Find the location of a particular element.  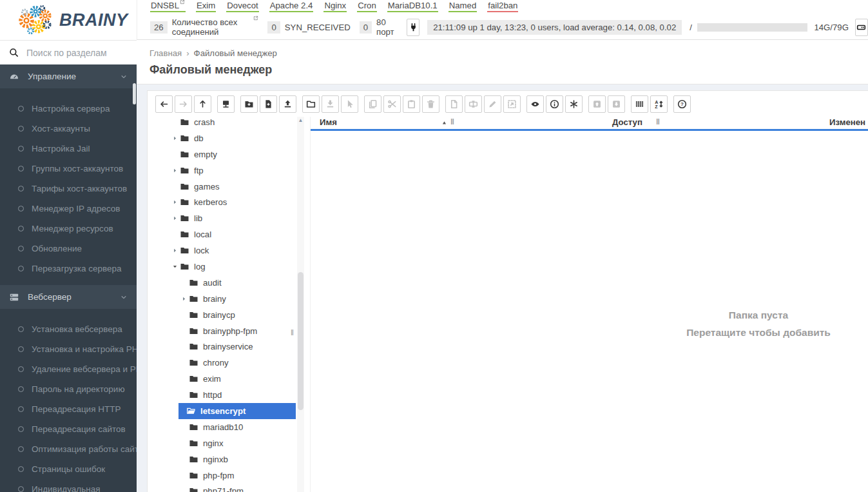

tree-item-body: php-fpm is located at coordinates (242, 476).